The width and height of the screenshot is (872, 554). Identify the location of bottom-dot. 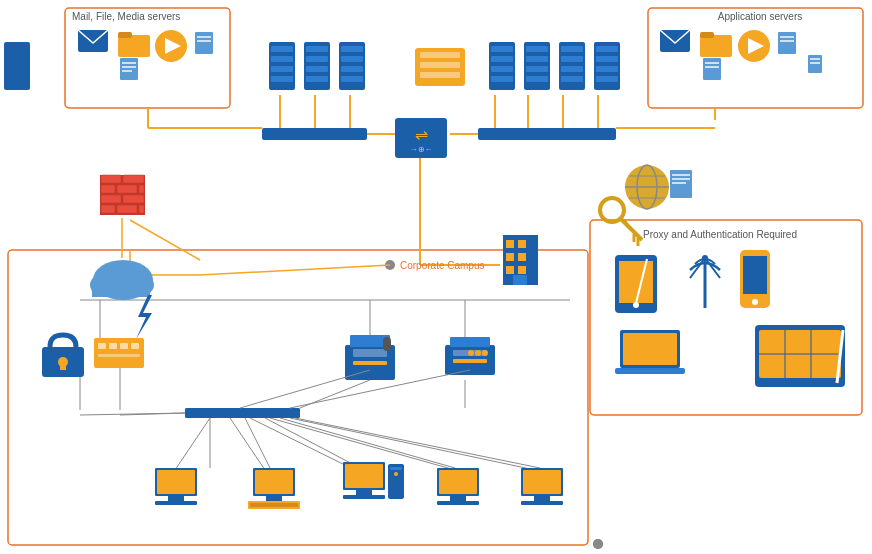
(598, 544).